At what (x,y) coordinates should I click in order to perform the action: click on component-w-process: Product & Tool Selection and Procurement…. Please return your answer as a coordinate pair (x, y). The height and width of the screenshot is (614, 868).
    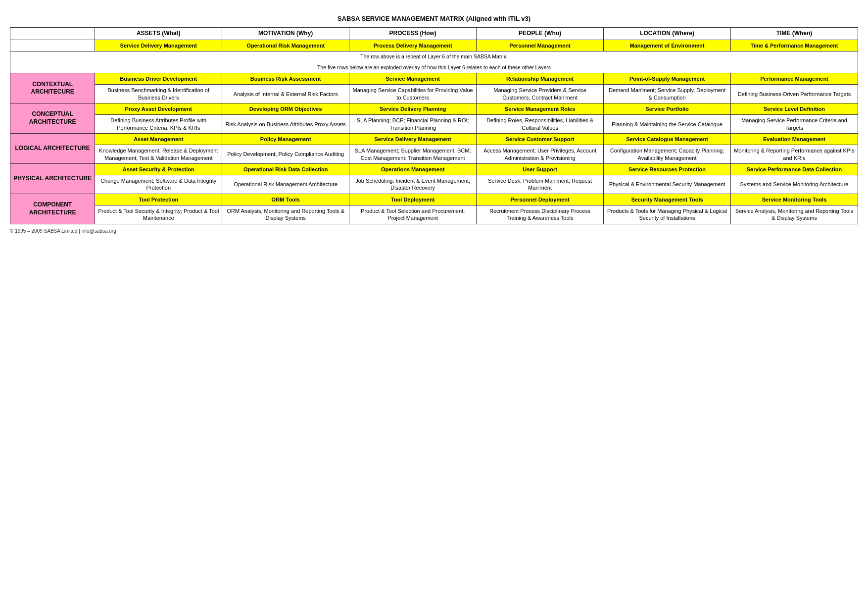
    Looking at the image, I should click on (413, 215).